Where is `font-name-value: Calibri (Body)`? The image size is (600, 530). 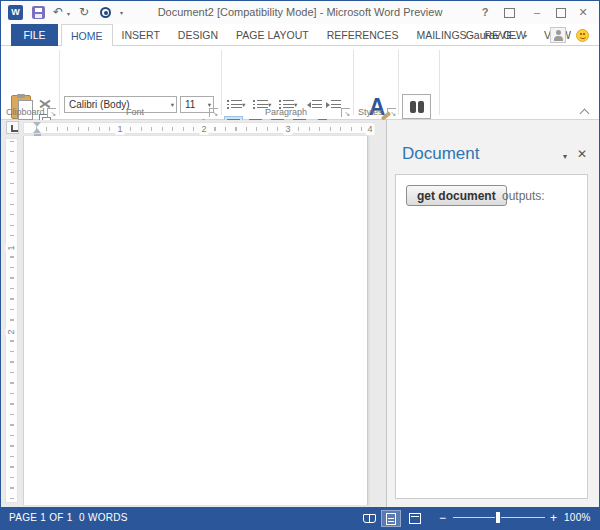 font-name-value: Calibri (Body) is located at coordinates (100, 104).